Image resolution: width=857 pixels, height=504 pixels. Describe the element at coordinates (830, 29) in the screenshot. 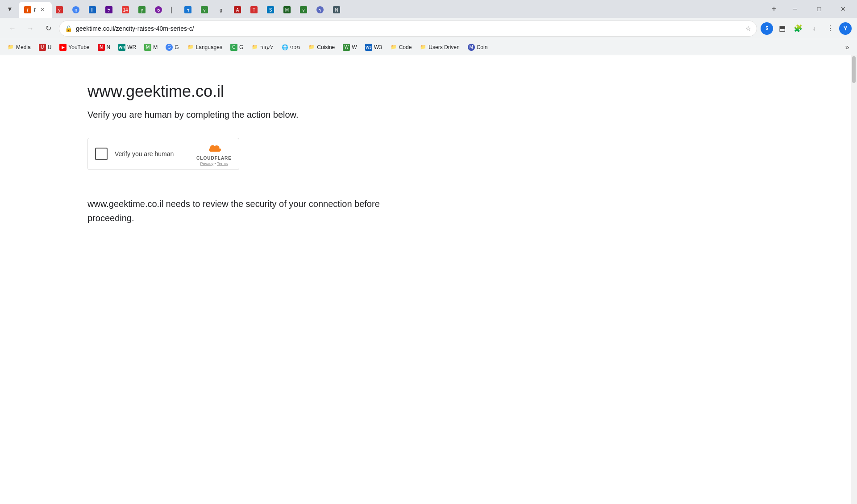

I see `menu-button: ⋮` at that location.